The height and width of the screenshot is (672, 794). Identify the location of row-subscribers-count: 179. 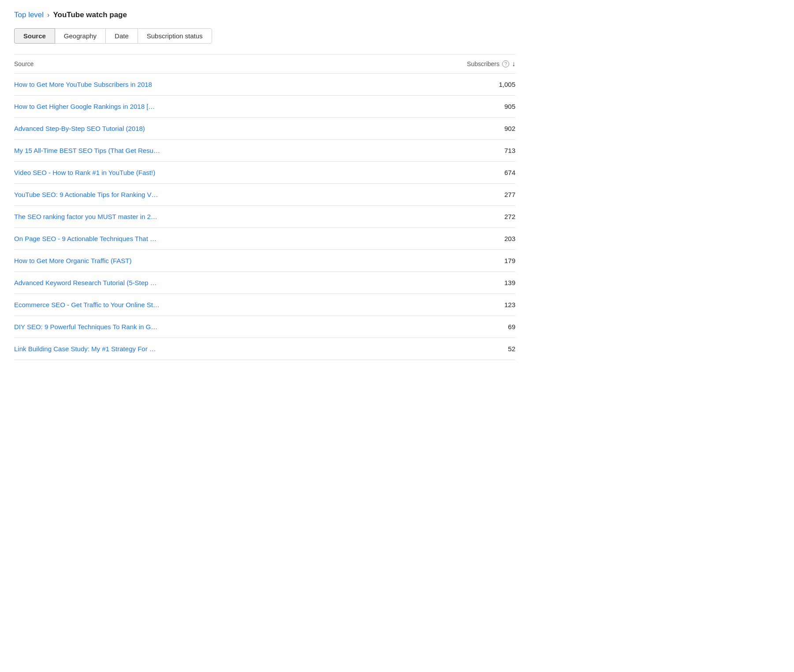
(498, 261).